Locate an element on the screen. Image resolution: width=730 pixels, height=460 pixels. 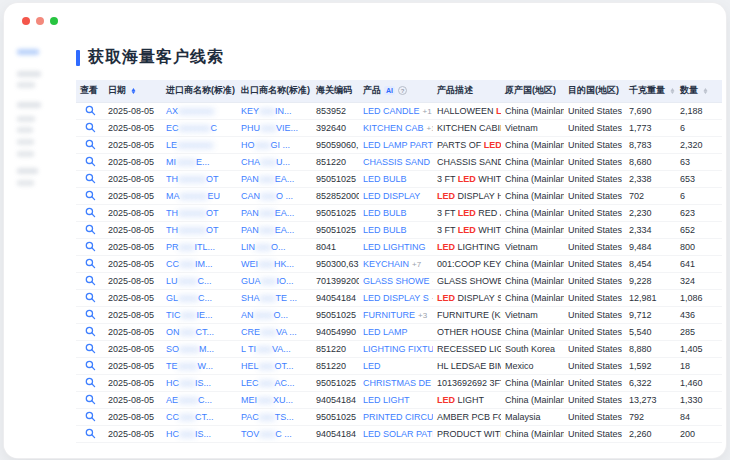
product-cell: LED LAMP is located at coordinates (396, 332).